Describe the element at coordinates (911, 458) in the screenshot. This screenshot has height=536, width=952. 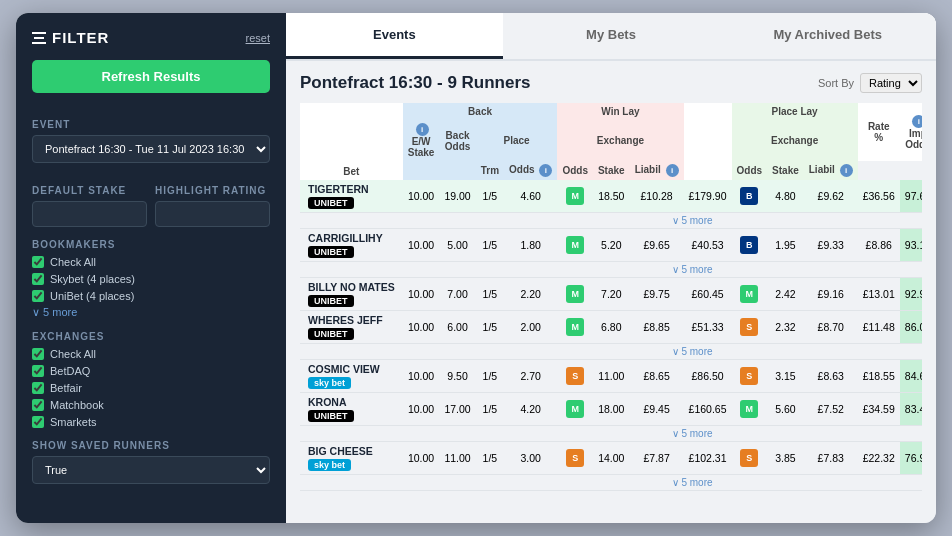
I see `rate-cell: 76.94` at that location.